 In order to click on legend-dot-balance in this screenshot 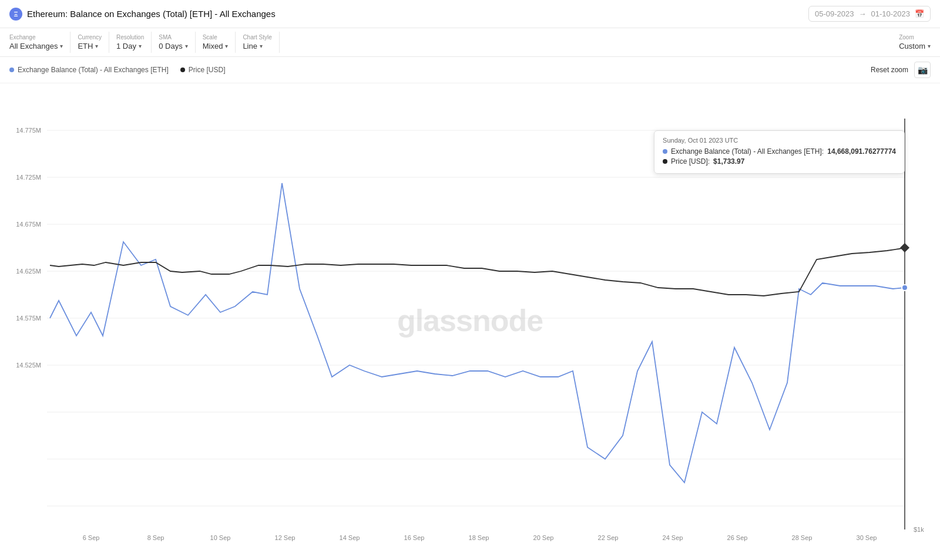, I will do `click(12, 70)`.